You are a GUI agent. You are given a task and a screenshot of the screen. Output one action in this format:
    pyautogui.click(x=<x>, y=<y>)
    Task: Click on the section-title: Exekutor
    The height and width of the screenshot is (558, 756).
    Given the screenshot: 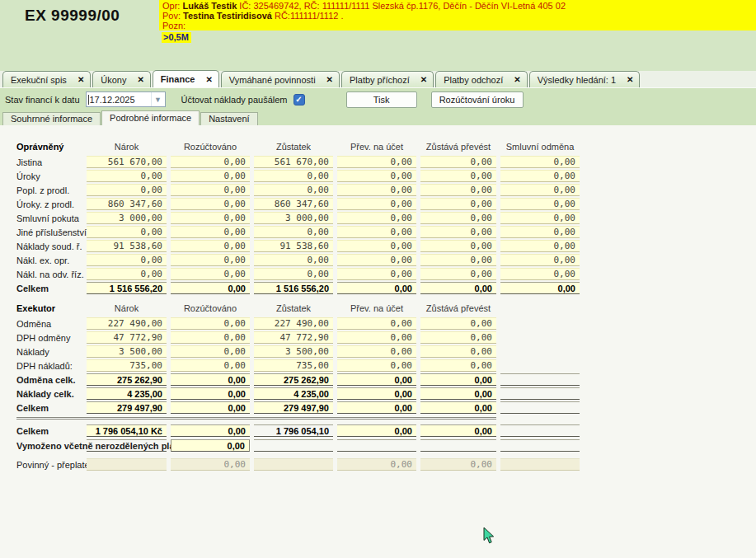 What is the action you would take?
    pyautogui.click(x=49, y=308)
    